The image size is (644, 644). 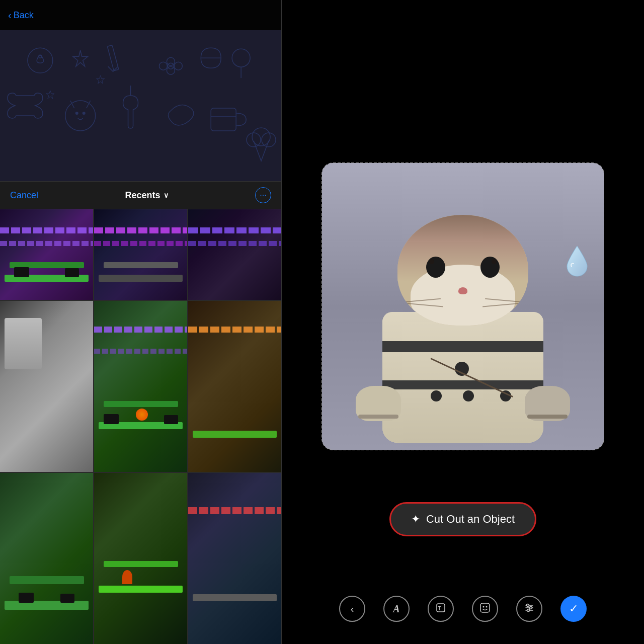 What do you see at coordinates (441, 609) in the screenshot?
I see `text-toolbar-icon: T` at bounding box center [441, 609].